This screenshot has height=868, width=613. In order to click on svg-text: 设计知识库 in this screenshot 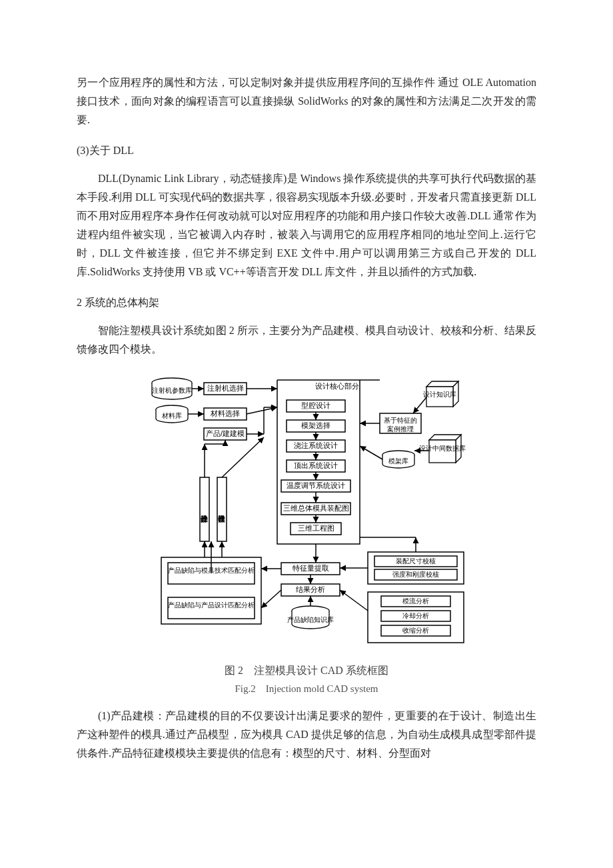, I will do `click(440, 395)`.